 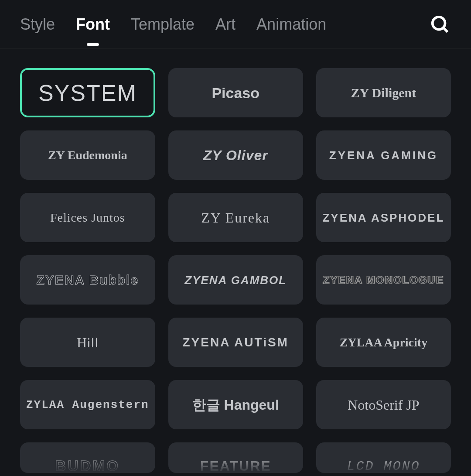 What do you see at coordinates (88, 466) in the screenshot?
I see `font-label: BUDMO` at bounding box center [88, 466].